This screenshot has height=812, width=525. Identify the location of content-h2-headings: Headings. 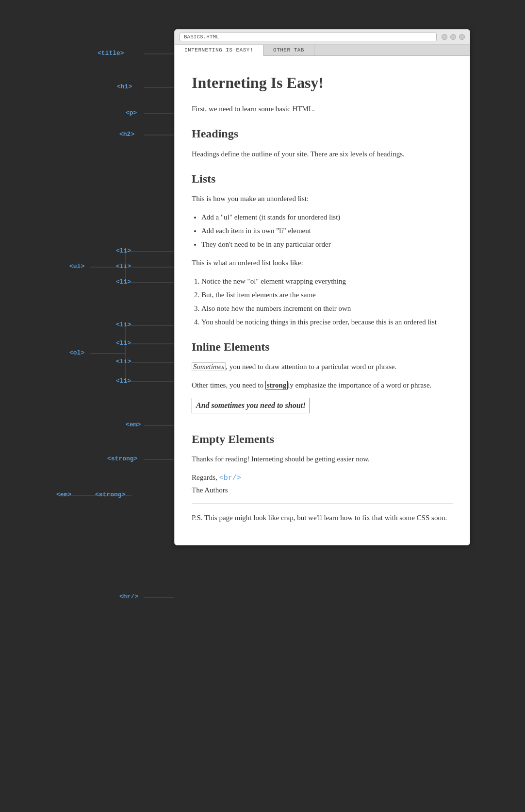
(322, 134).